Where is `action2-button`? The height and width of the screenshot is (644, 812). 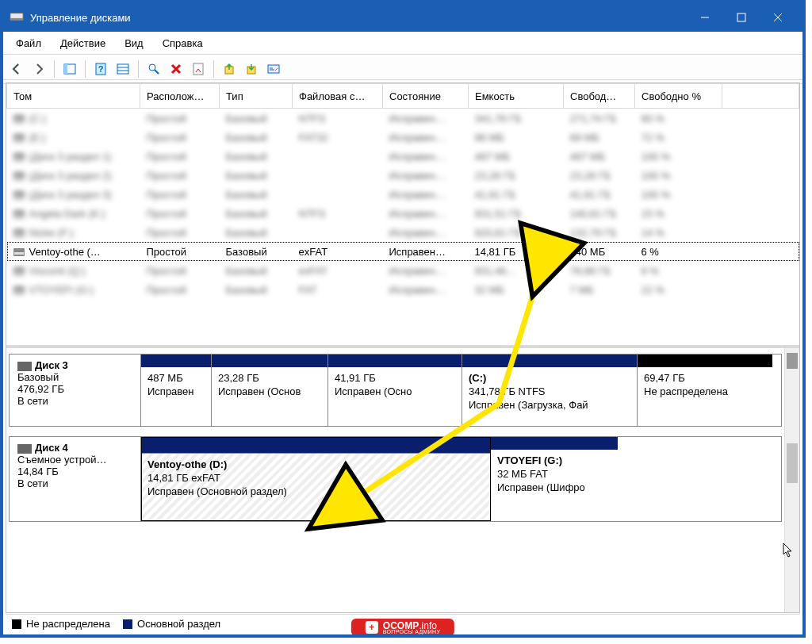 action2-button is located at coordinates (251, 69).